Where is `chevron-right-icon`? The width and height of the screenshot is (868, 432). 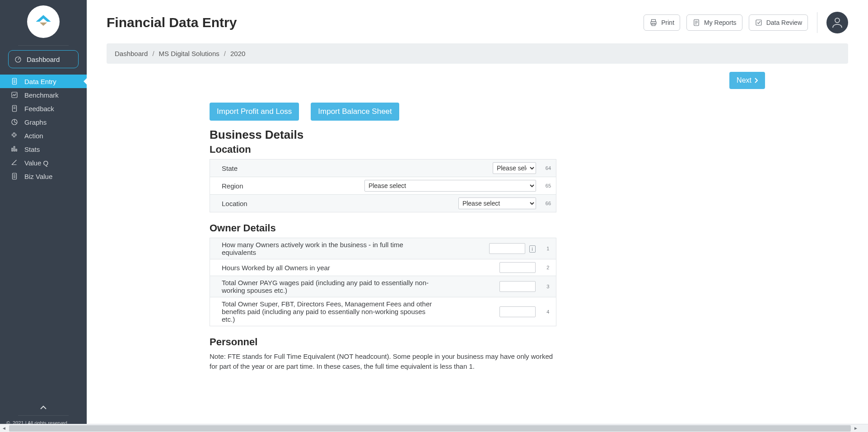
chevron-right-icon is located at coordinates (756, 80).